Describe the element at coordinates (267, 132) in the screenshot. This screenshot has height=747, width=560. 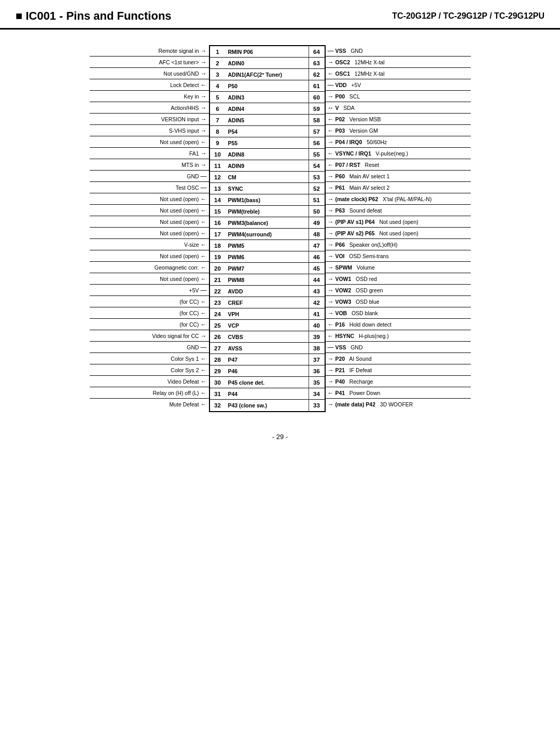
I see `left-name-8: P54` at that location.